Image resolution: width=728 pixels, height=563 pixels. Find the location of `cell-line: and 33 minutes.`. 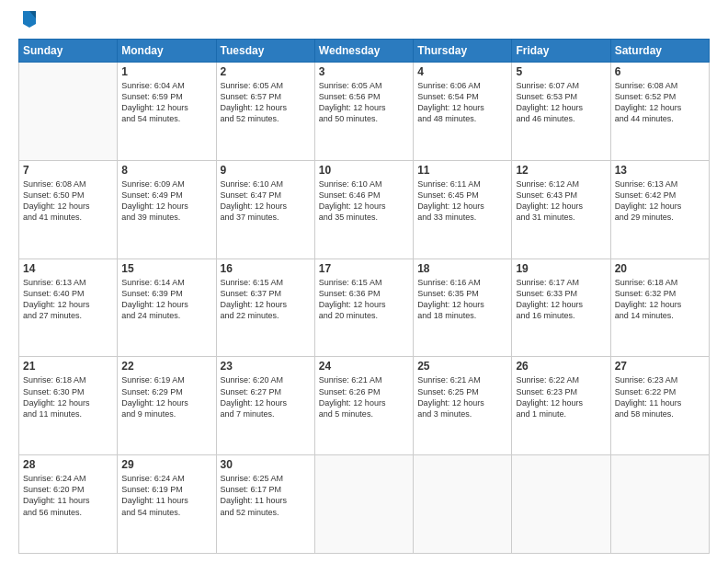

cell-line: and 33 minutes. is located at coordinates (462, 217).